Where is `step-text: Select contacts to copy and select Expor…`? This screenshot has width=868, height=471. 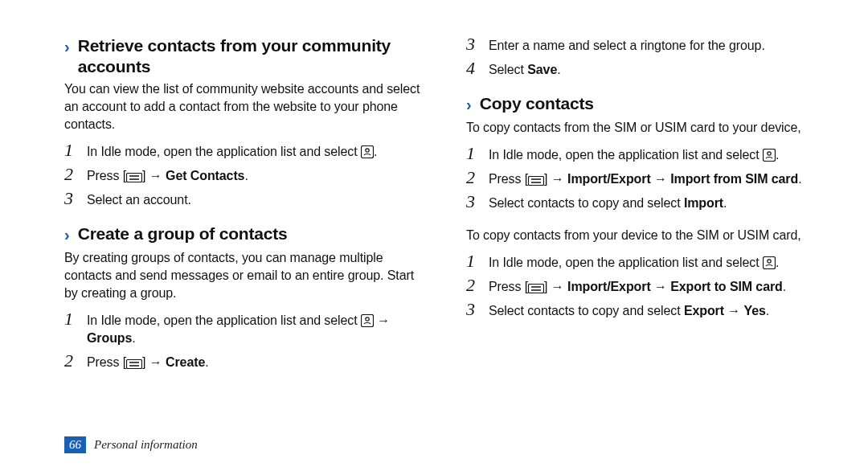 step-text: Select contacts to copy and select Expor… is located at coordinates (628, 311).